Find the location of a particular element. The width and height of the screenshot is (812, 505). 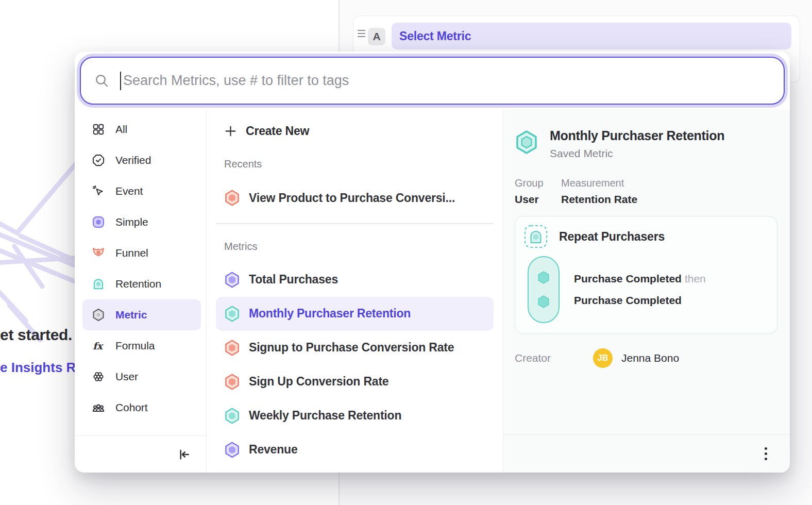

retention-step: Purchase Completedthen is located at coordinates (640, 279).